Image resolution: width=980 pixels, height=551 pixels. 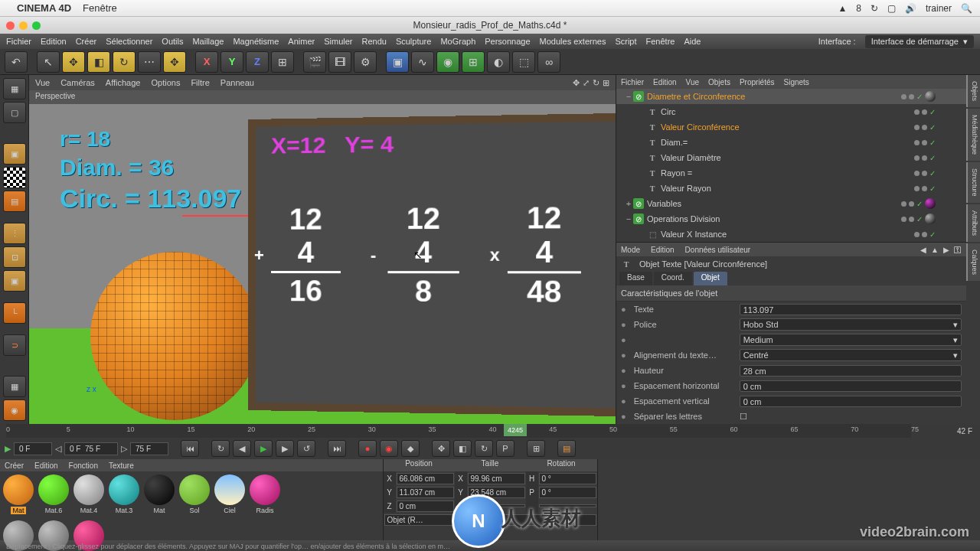 I want to click on select-tool: ↖, so click(x=48, y=62).